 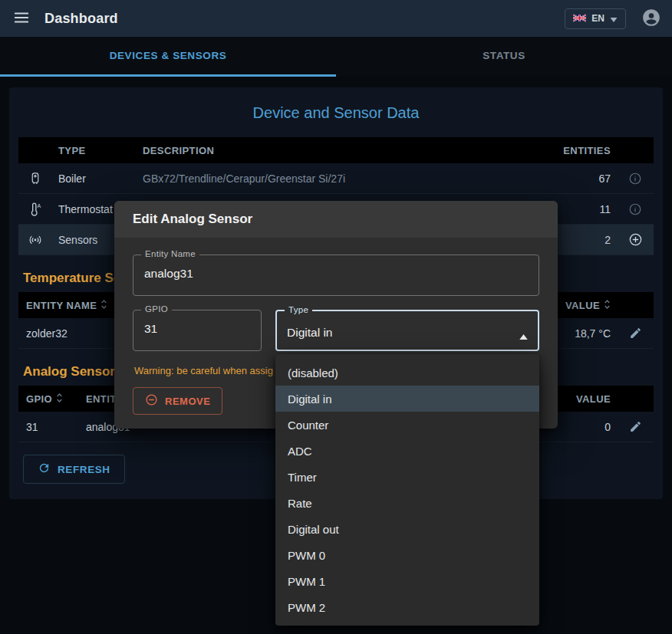 I want to click on menu-option-counter: Counter, so click(x=407, y=425).